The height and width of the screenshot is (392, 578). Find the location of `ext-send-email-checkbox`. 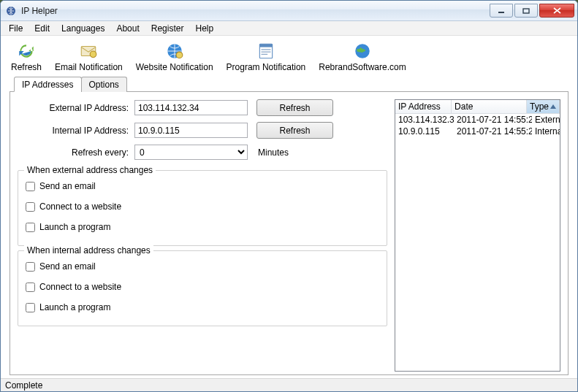

ext-send-email-checkbox is located at coordinates (31, 187).